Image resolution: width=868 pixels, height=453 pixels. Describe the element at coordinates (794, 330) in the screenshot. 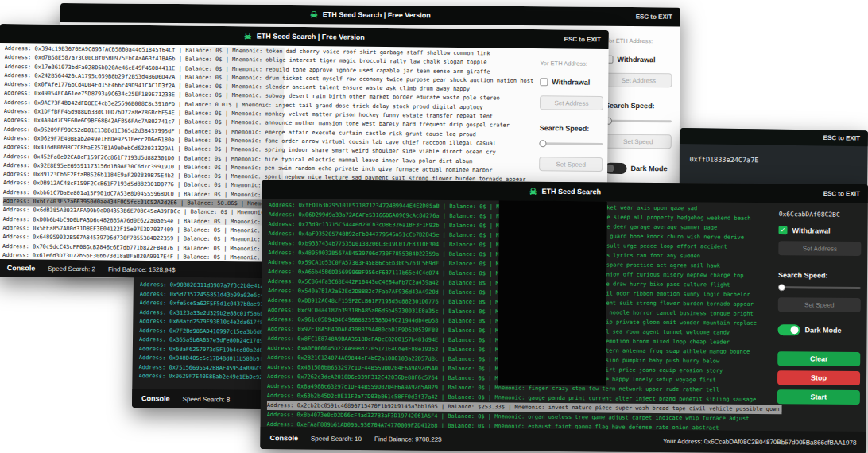

I see `toggle-knob` at that location.